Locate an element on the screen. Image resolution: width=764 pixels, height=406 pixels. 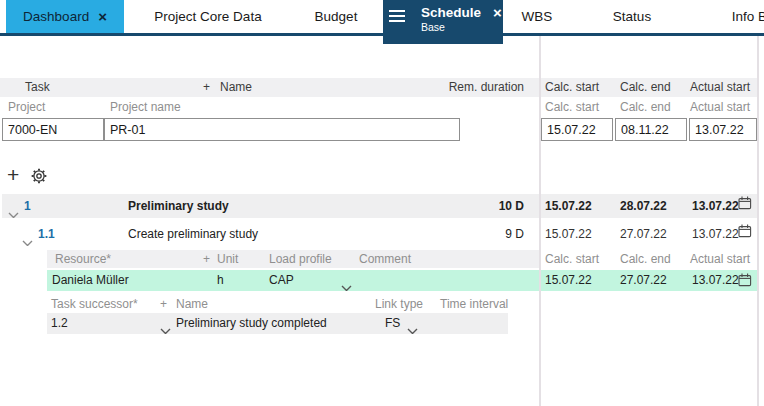
tab-budget: Budget is located at coordinates (336, 16).